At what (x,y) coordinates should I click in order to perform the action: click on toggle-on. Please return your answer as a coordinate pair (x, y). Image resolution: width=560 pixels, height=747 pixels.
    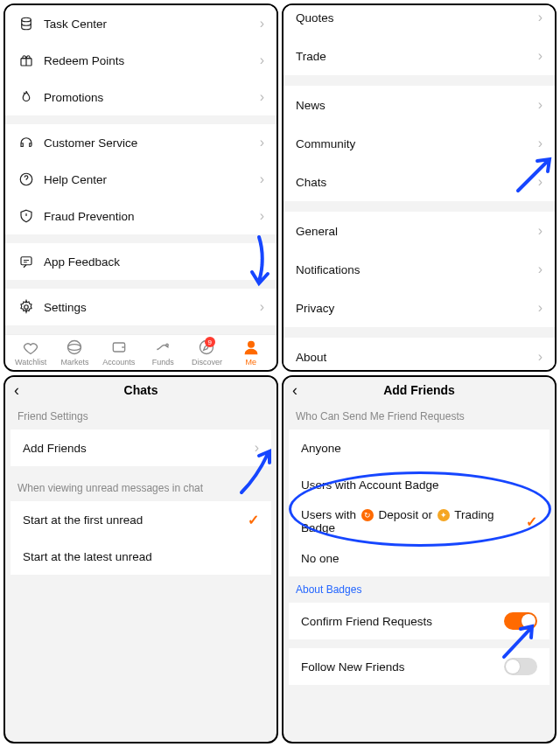
    Looking at the image, I should click on (521, 621).